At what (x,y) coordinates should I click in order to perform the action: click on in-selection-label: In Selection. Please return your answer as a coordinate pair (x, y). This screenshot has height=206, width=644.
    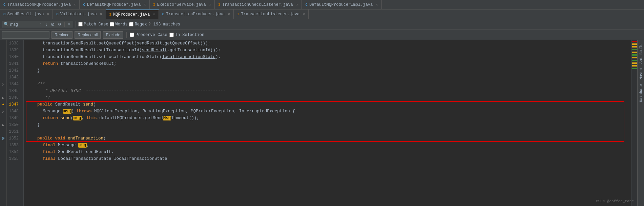
    Looking at the image, I should click on (187, 35).